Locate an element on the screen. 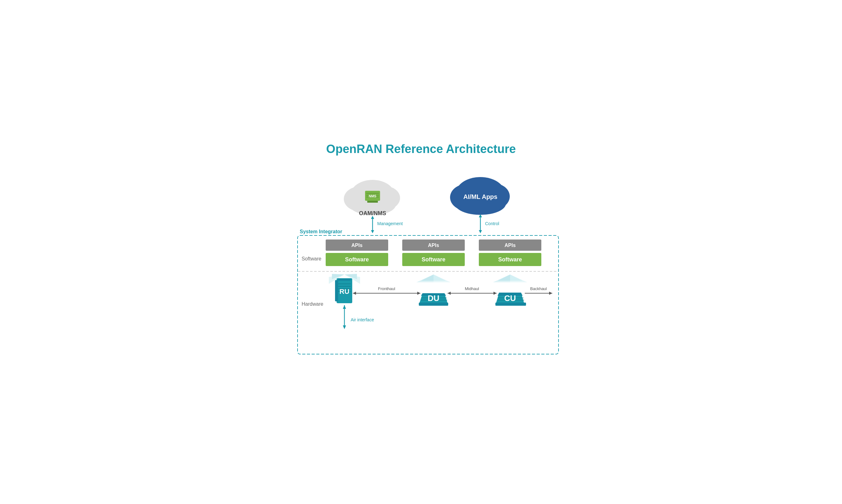  backhaul-label: Backhaul is located at coordinates (538, 289).